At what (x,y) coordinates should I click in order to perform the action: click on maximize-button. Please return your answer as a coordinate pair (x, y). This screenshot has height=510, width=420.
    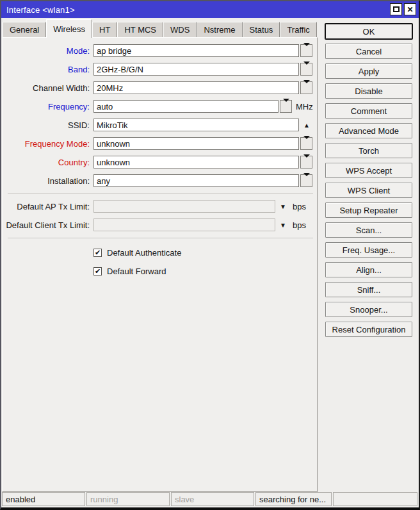
    Looking at the image, I should click on (396, 9).